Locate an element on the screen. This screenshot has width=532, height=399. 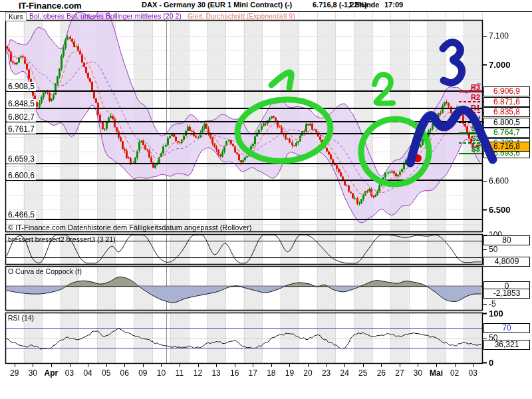
timeframe-label: 1 Stunde is located at coordinates (364, 5).